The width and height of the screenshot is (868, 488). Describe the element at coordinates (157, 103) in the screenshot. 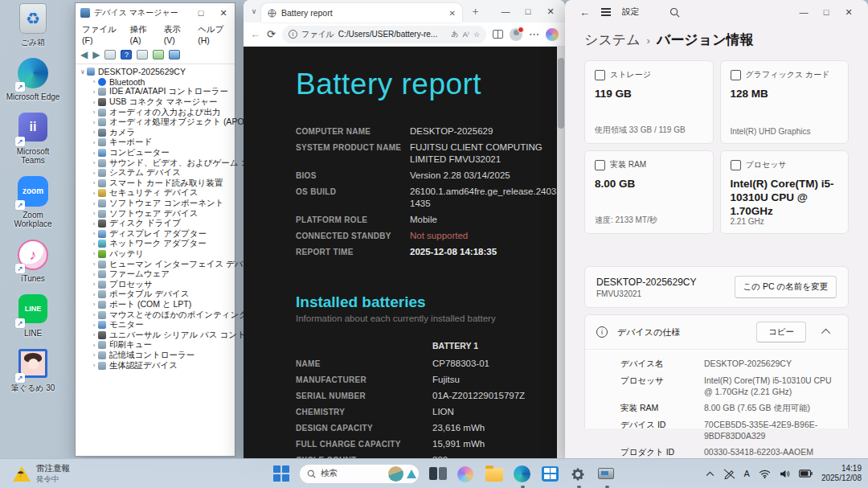

I see `tree-item: › USB コネクタ マネージャー` at that location.